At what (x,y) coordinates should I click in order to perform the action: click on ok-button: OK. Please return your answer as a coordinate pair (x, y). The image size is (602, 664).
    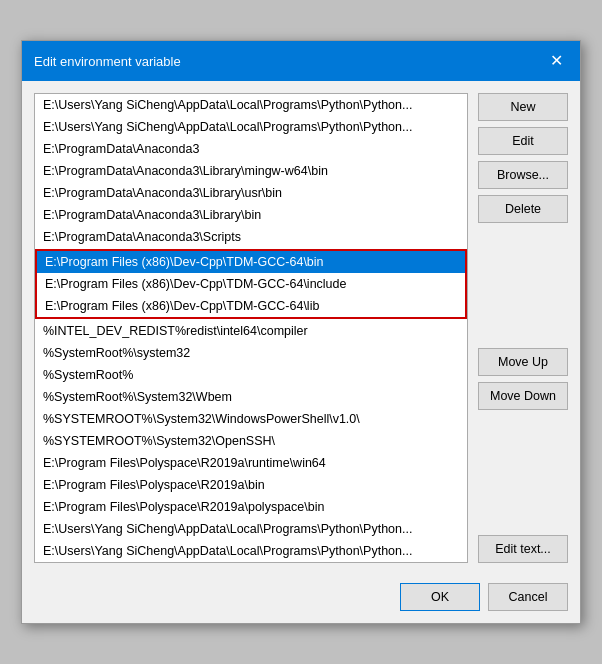
    Looking at the image, I should click on (440, 597).